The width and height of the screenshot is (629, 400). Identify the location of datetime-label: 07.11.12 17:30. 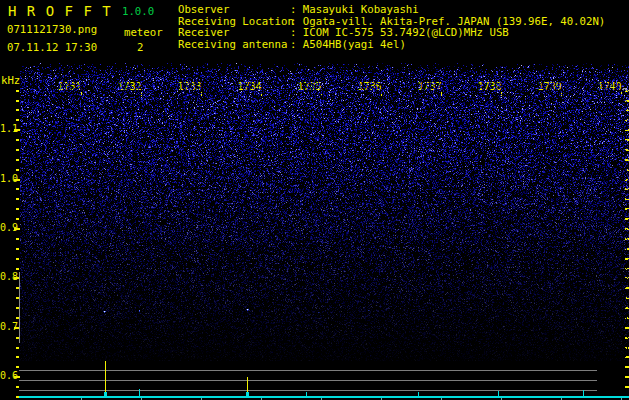
(52, 48).